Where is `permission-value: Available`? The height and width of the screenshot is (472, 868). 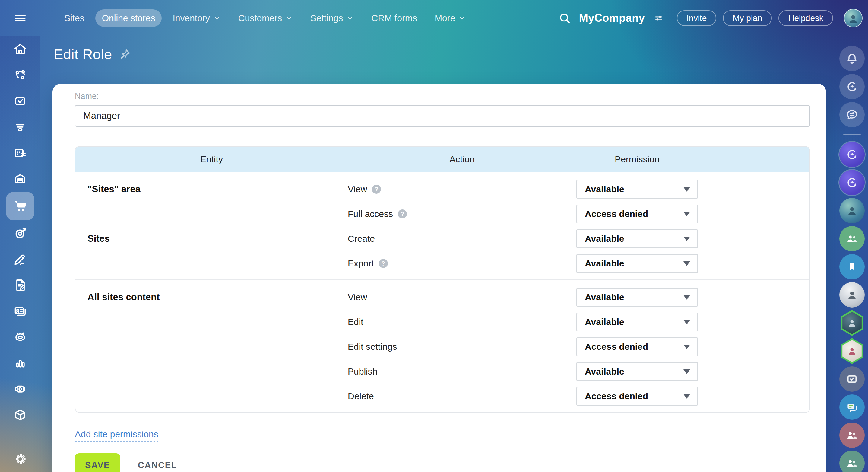
permission-value: Available is located at coordinates (604, 189).